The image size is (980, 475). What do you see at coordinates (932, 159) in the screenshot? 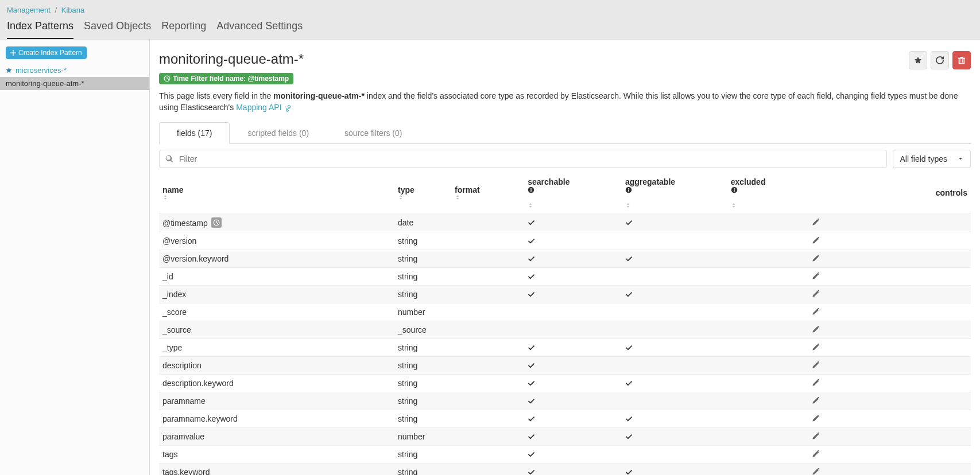
I see `field-type-dropdown: All field types` at bounding box center [932, 159].